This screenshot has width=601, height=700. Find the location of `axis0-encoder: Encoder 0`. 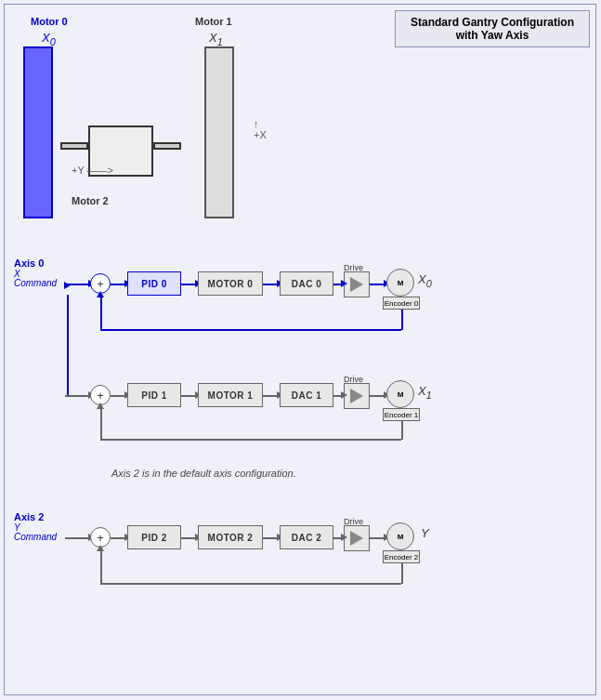

axis0-encoder: Encoder 0 is located at coordinates (401, 303).